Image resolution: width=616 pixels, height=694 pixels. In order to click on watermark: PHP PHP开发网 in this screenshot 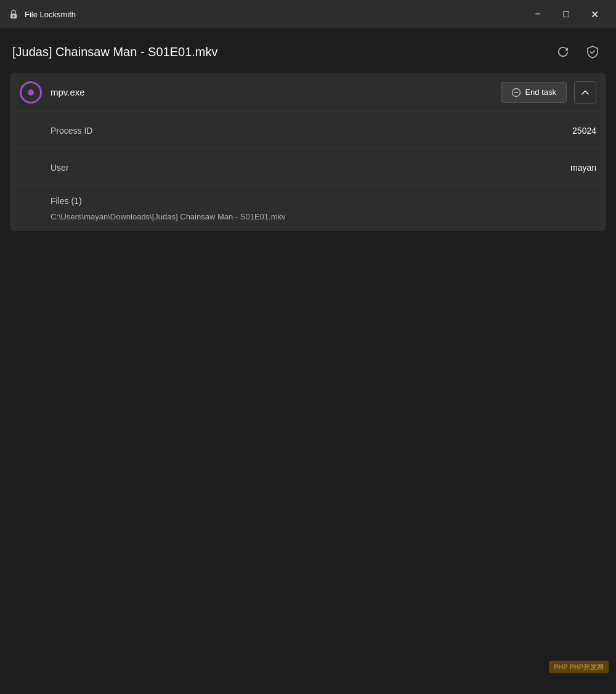, I will do `click(579, 666)`.